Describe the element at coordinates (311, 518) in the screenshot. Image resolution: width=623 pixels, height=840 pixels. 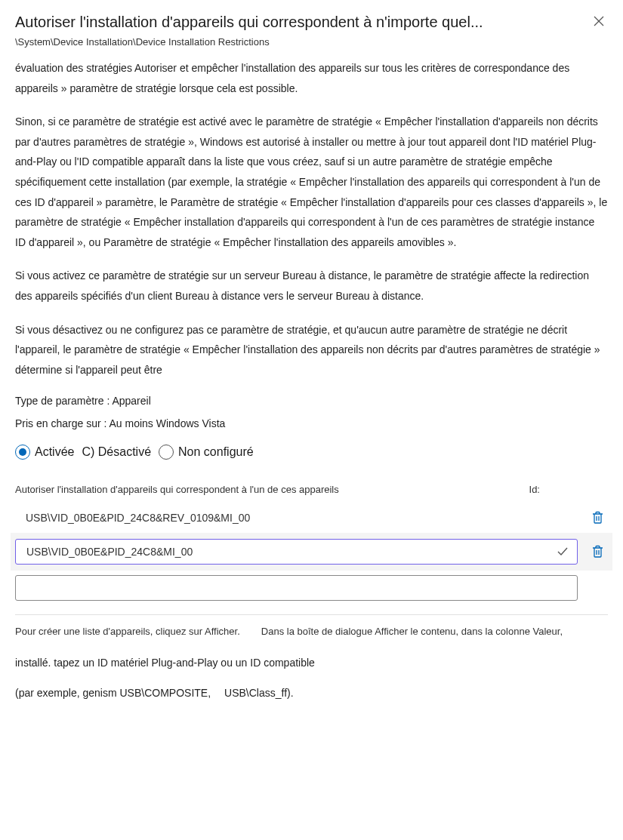
I see `list-item: USB\VID_0B0E&PID_24C8&REV_0109&MI_00` at that location.